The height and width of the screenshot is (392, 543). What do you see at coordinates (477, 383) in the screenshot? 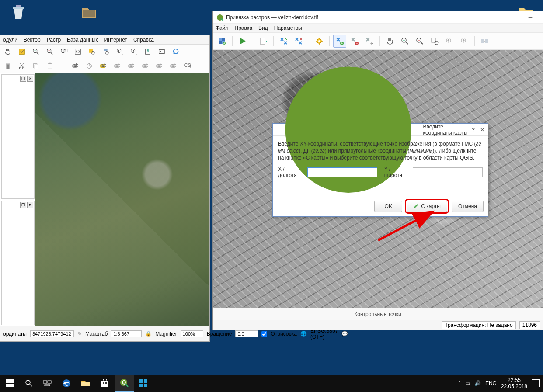
I see `tray-volume-icon: 🔊` at bounding box center [477, 383].